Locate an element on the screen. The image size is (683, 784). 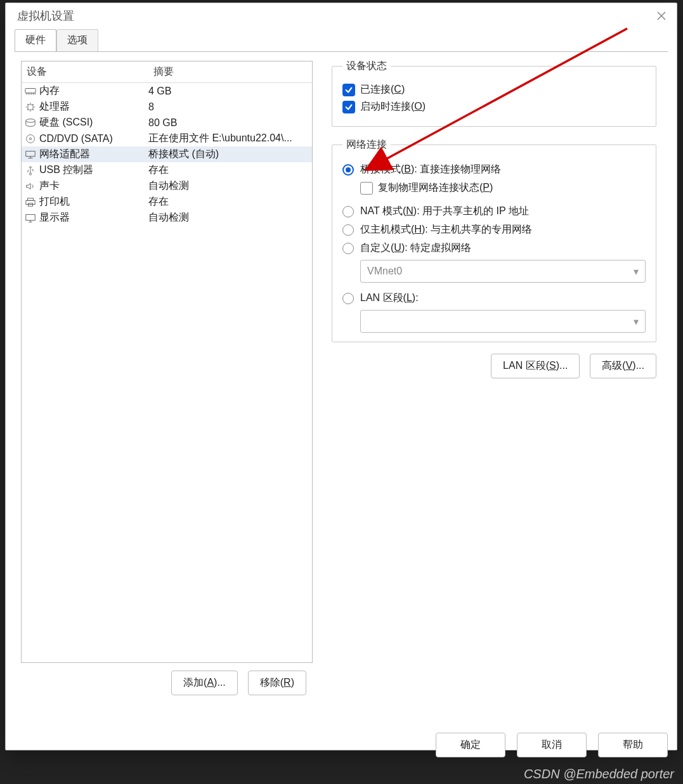
device-name: 声卡 is located at coordinates (49, 186).